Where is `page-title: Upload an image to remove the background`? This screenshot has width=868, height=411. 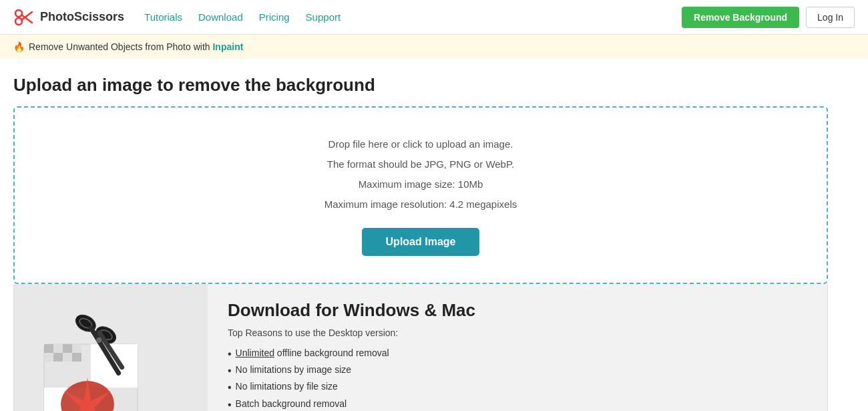
page-title: Upload an image to remove the background is located at coordinates (421, 86).